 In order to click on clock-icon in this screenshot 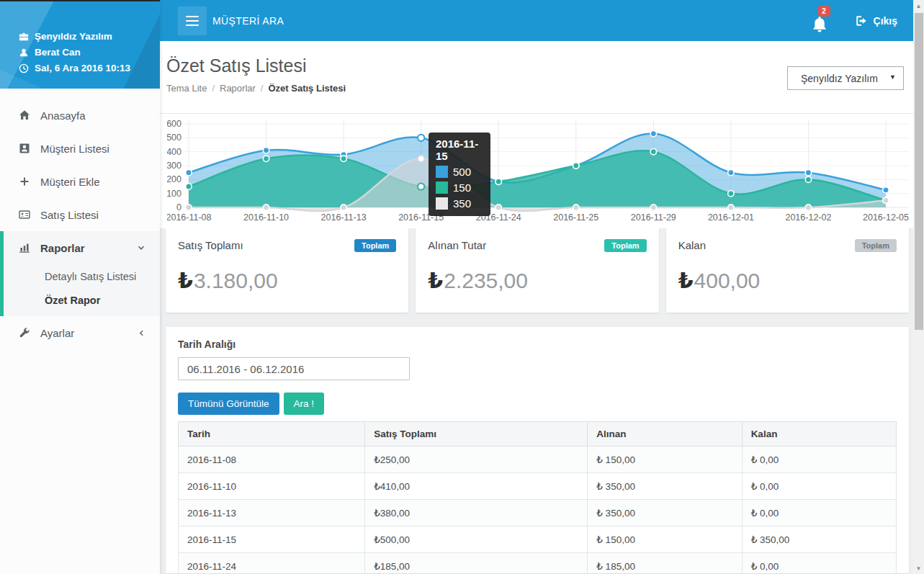, I will do `click(24, 68)`.